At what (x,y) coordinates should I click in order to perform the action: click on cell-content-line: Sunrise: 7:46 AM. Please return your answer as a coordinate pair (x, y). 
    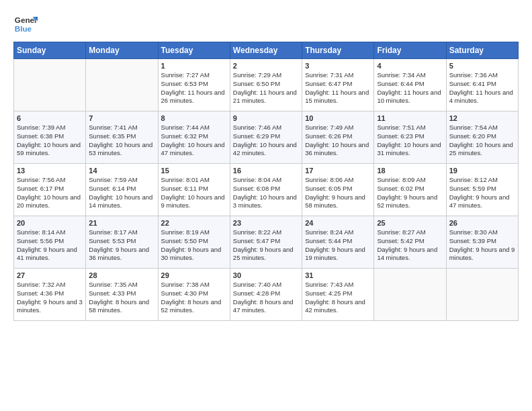
    Looking at the image, I should click on (266, 128).